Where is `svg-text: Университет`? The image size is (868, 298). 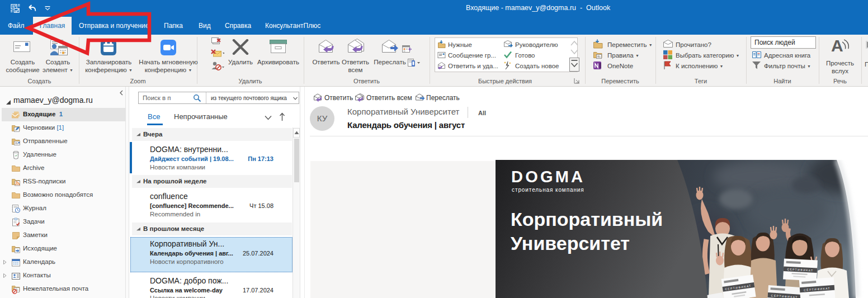
svg-text: Университет is located at coordinates (570, 243).